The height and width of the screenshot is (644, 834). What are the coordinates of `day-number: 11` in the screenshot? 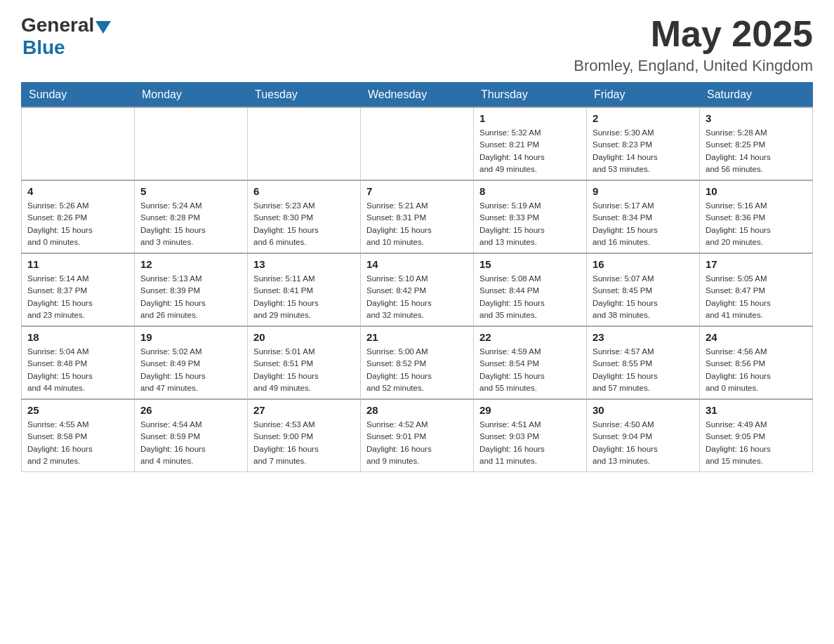 It's located at (78, 264).